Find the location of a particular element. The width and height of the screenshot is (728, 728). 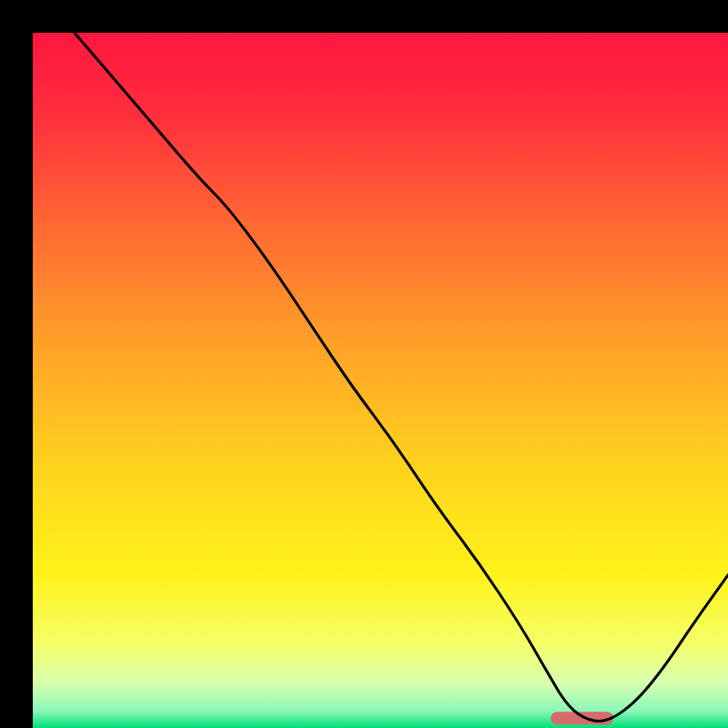

optimum-marker is located at coordinates (582, 718).